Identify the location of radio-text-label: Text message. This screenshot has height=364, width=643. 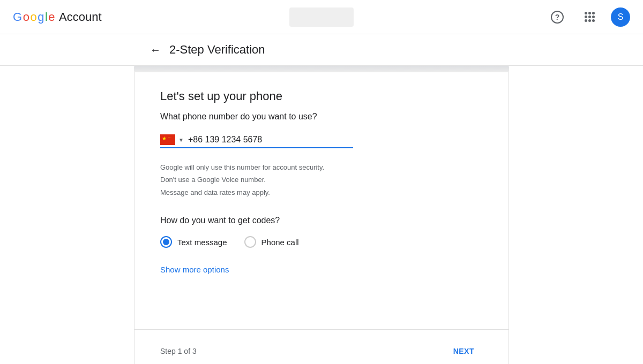
(203, 242).